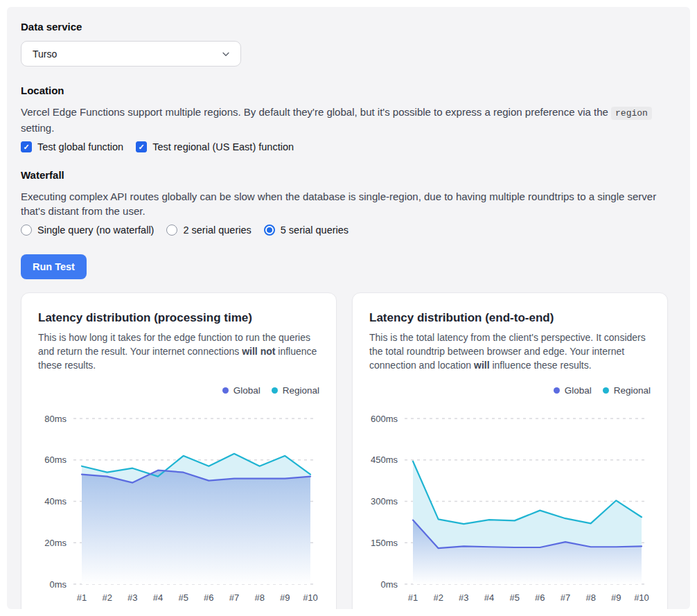 The height and width of the screenshot is (616, 697). I want to click on card-description: This is the total latency from the clien…, so click(510, 351).